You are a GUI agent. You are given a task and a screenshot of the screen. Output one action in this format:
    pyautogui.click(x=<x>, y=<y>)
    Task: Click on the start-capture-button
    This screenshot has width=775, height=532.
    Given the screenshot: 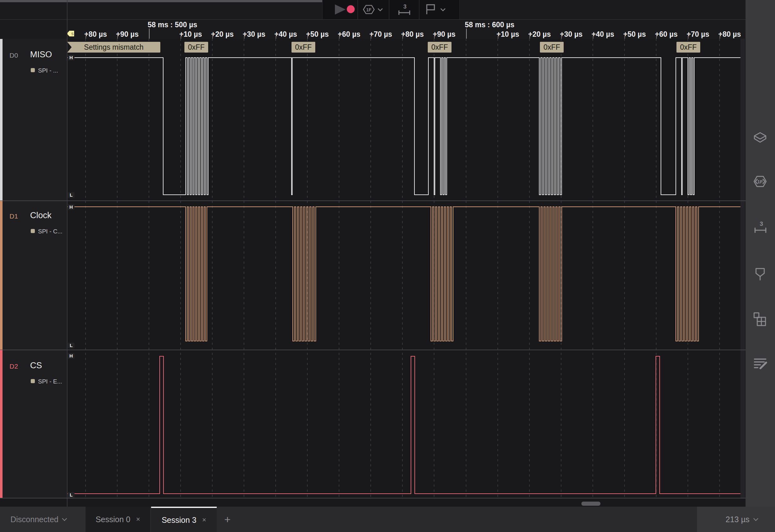 What is the action you would take?
    pyautogui.click(x=345, y=9)
    